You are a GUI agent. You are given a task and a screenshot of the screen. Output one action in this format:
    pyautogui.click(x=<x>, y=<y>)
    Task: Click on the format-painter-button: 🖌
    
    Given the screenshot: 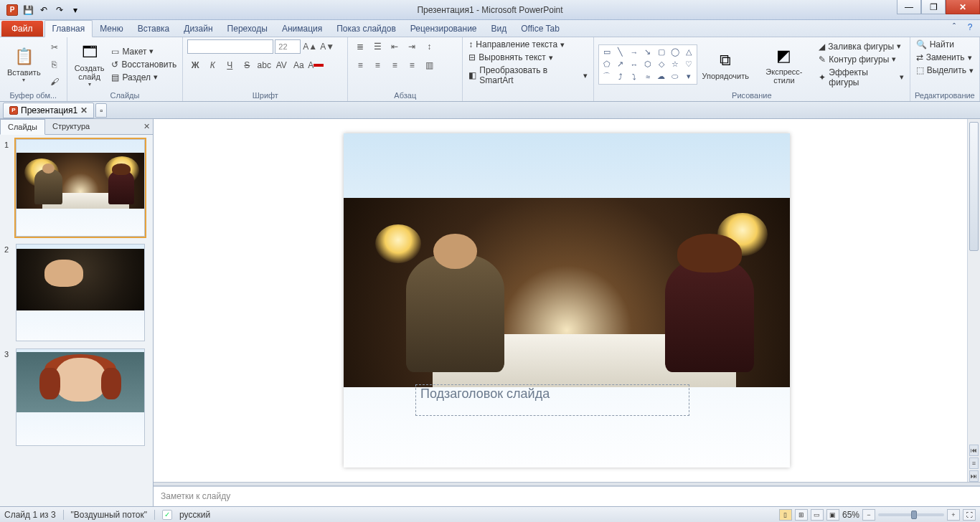 What is the action you would take?
    pyautogui.click(x=55, y=82)
    